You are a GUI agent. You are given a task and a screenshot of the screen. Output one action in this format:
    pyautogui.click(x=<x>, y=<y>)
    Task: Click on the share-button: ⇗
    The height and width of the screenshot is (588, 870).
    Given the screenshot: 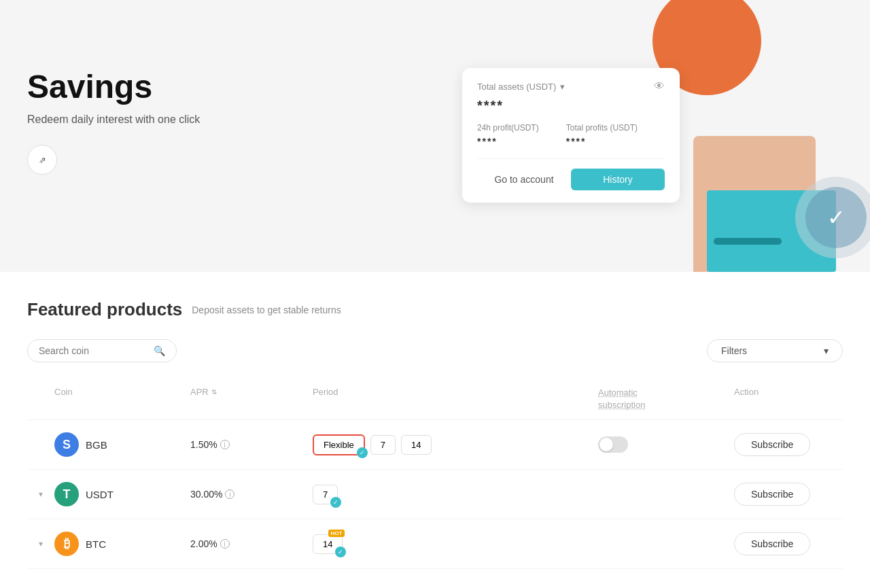 What is the action you would take?
    pyautogui.click(x=42, y=160)
    